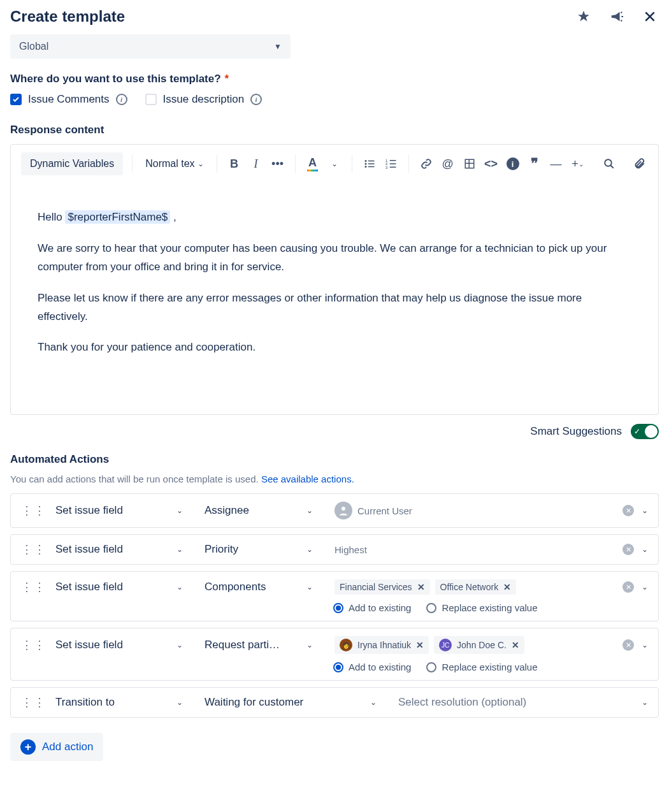  Describe the element at coordinates (334, 597) in the screenshot. I see `action-row: ⋮⋮ Set issue field⌄ Components⌄ Financia…` at that location.